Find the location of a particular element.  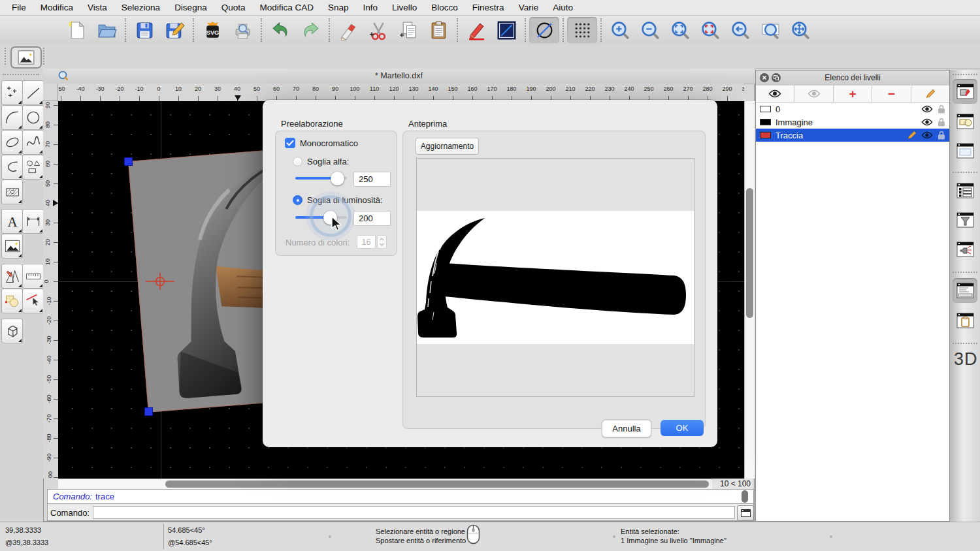

vertical-scrollbar-thumb is located at coordinates (750, 253).